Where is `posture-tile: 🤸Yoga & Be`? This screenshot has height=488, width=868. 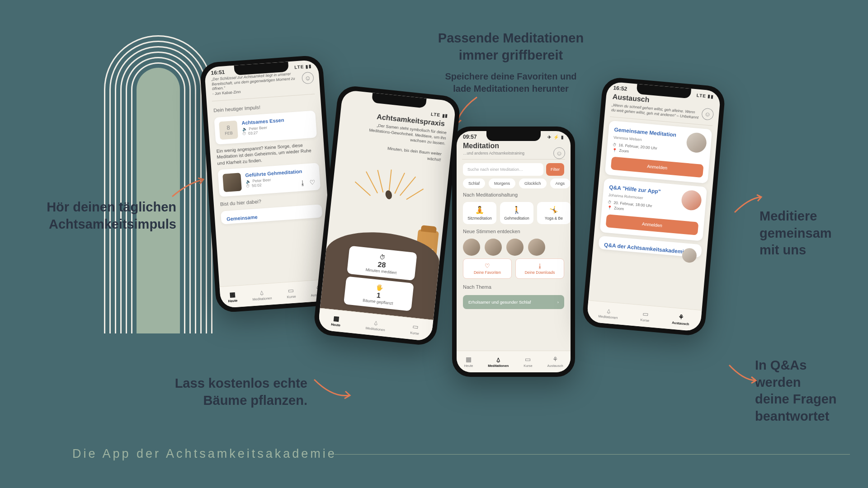 posture-tile: 🤸Yoga & Be is located at coordinates (554, 213).